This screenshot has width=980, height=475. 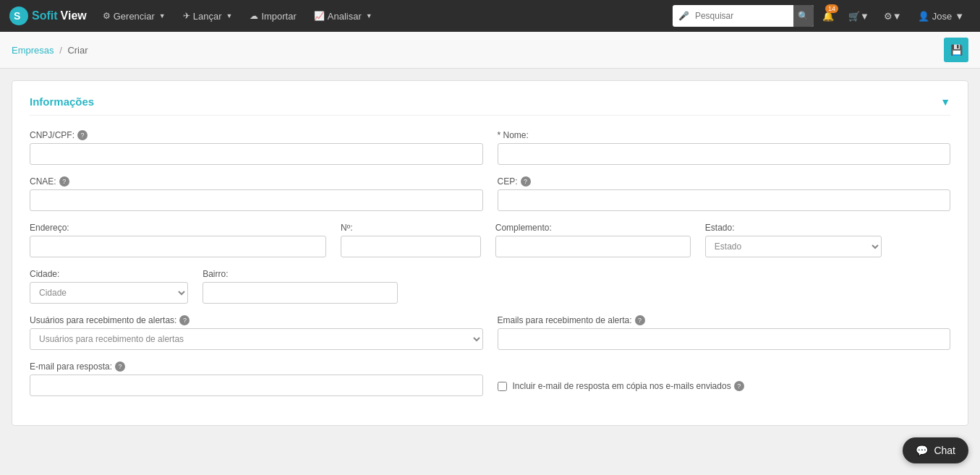 I want to click on user-icon: 👤, so click(x=924, y=16).